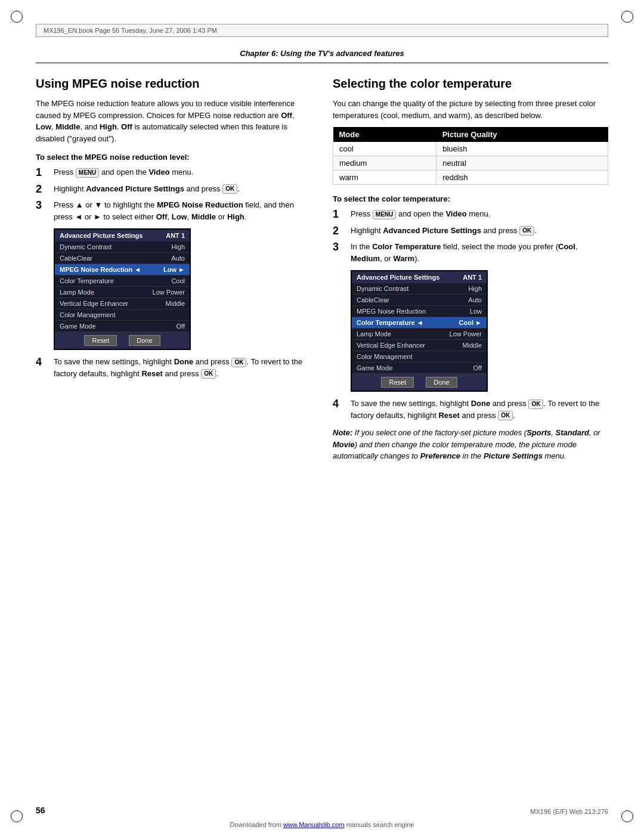 The height and width of the screenshot is (833, 644). I want to click on table-cell-warm-quality: reddish, so click(522, 178).